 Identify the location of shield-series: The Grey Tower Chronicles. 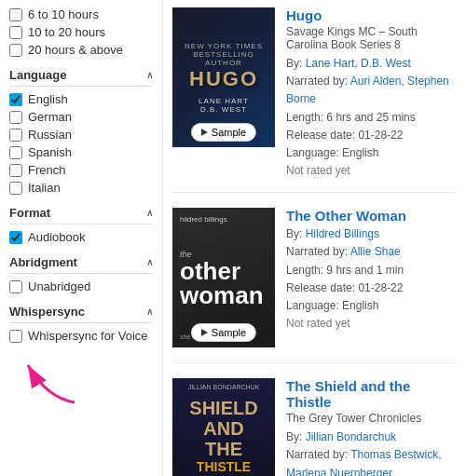
(371, 418).